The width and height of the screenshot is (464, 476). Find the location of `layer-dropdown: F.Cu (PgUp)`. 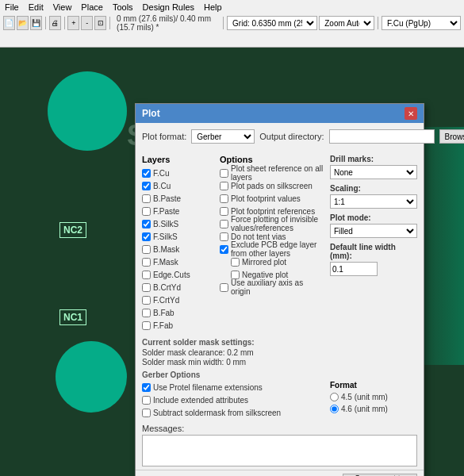

layer-dropdown: F.Cu (PgUp) is located at coordinates (421, 23).